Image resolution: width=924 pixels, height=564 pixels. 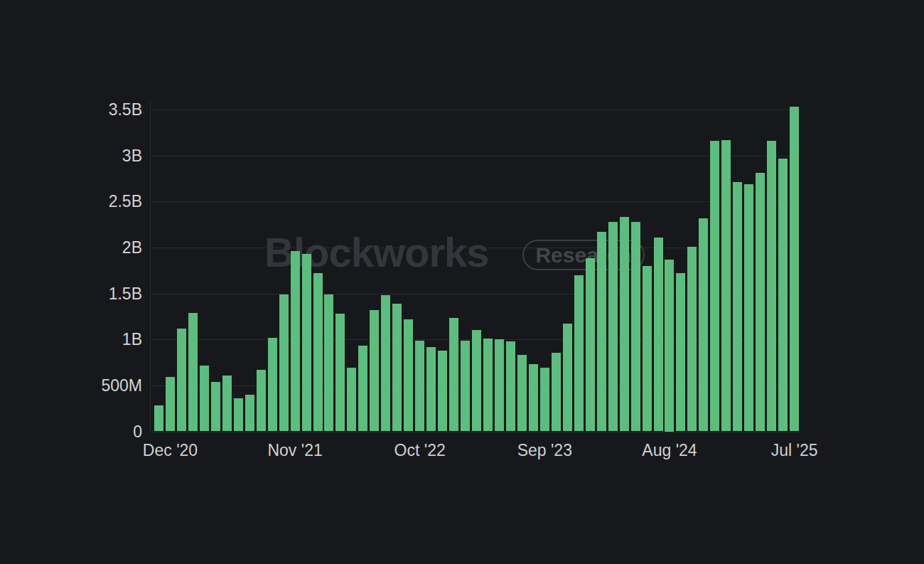 I want to click on x-tick-label: Nov '21, so click(x=294, y=451).